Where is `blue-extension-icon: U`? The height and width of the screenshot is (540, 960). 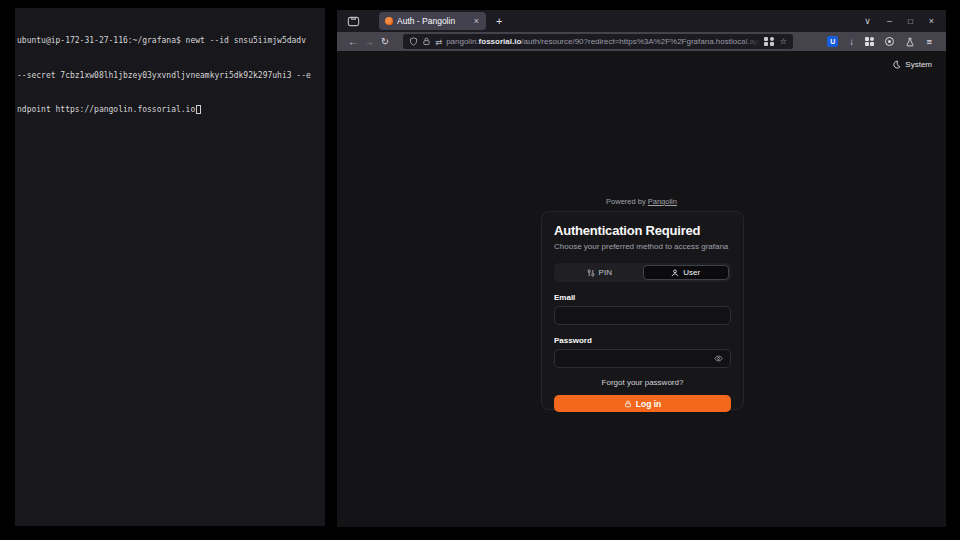 blue-extension-icon: U is located at coordinates (832, 42).